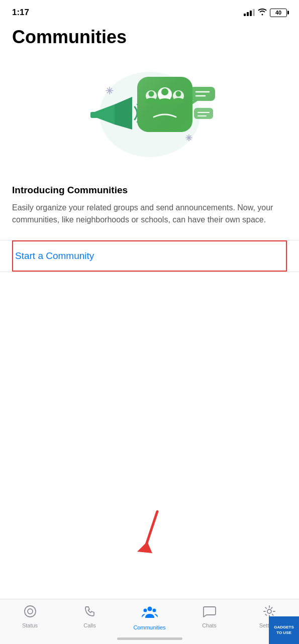  I want to click on tab-calls: Calls, so click(89, 616).